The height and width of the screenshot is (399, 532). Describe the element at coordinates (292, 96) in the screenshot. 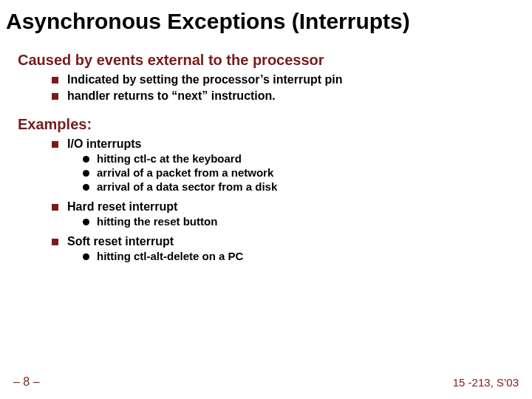

I see `bullet-item: handler returns to “next” instruction.` at that location.